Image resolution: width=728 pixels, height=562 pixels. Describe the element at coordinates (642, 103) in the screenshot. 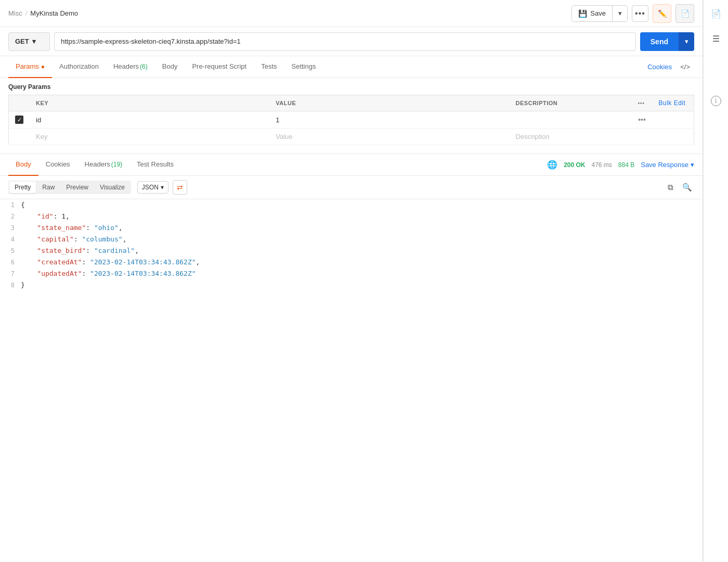

I see `col-header-more: •••` at that location.